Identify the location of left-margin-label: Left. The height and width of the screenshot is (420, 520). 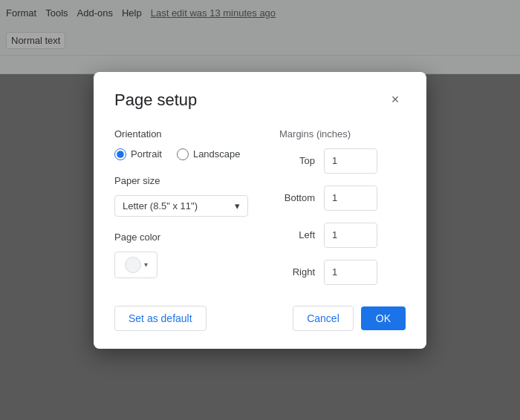
(297, 234).